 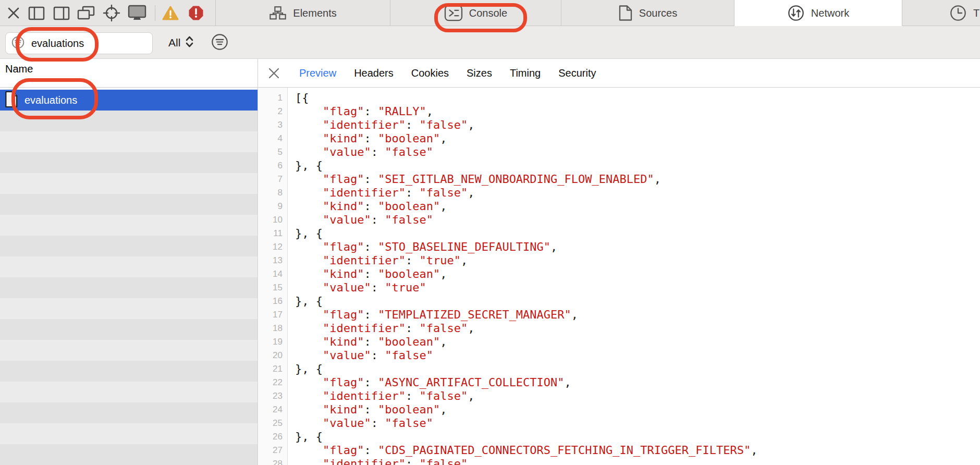 I want to click on code-line: "flag": "CDS_PAGINATED_CONNECTORS_FETCHI…, so click(x=638, y=450).